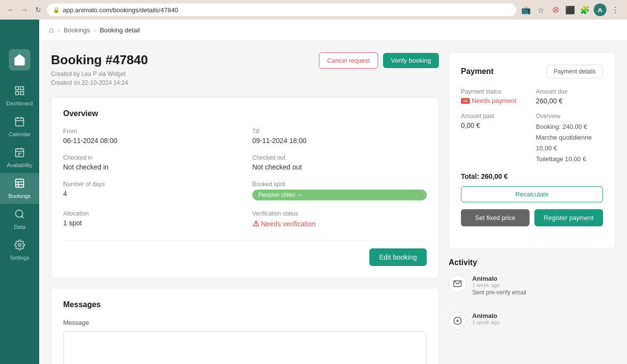 The width and height of the screenshot is (627, 364). What do you see at coordinates (339, 219) in the screenshot?
I see `verification-field: Verification status ⚠ Needs verification` at bounding box center [339, 219].